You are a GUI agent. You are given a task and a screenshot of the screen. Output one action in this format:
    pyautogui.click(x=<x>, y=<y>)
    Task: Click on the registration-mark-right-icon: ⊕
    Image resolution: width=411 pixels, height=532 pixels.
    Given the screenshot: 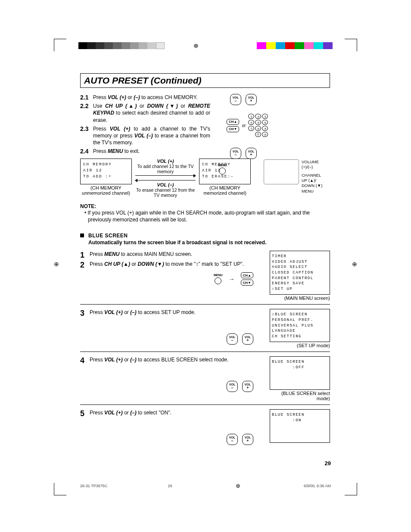 What is the action you would take?
    pyautogui.click(x=355, y=264)
    